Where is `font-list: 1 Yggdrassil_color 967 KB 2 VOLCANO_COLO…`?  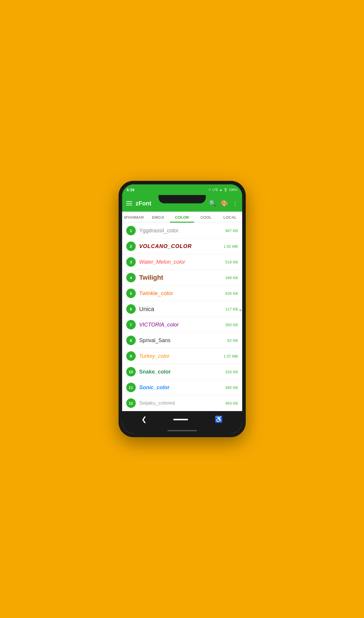
font-list: 1 Yggdrassil_color 967 KB 2 VOLCANO_COLO… is located at coordinates (182, 317).